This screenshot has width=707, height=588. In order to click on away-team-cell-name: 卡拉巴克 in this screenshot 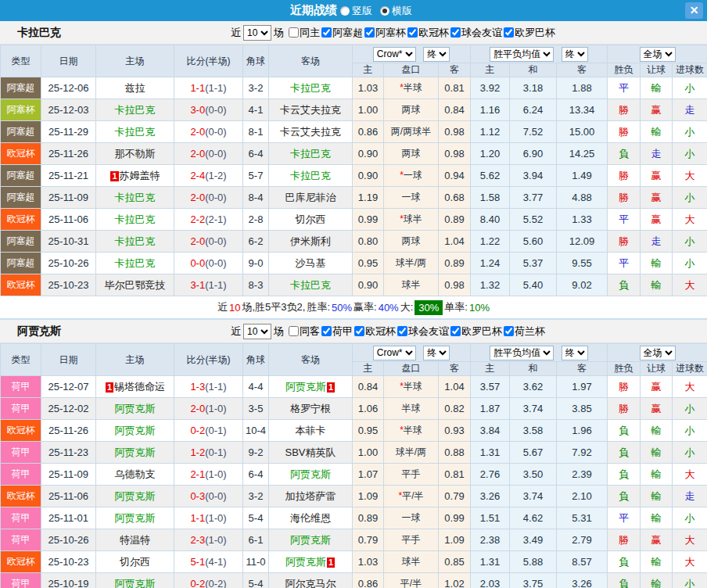, I will do `click(310, 175)`.